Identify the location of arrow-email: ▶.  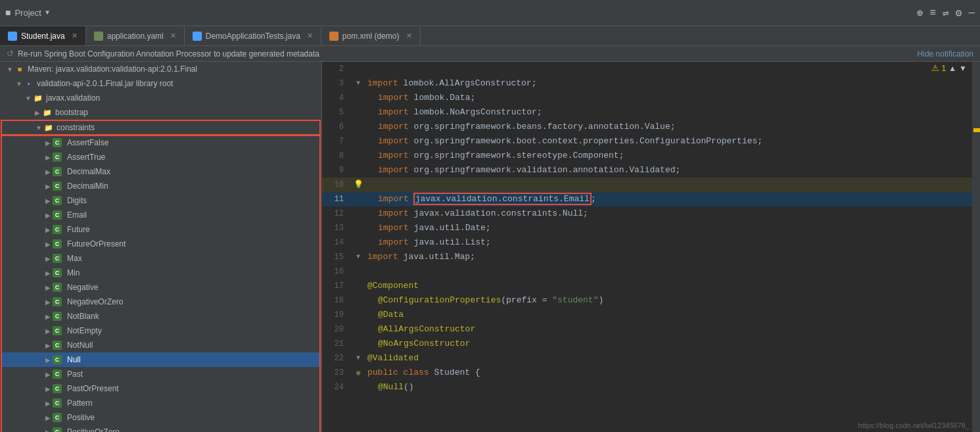
(48, 216).